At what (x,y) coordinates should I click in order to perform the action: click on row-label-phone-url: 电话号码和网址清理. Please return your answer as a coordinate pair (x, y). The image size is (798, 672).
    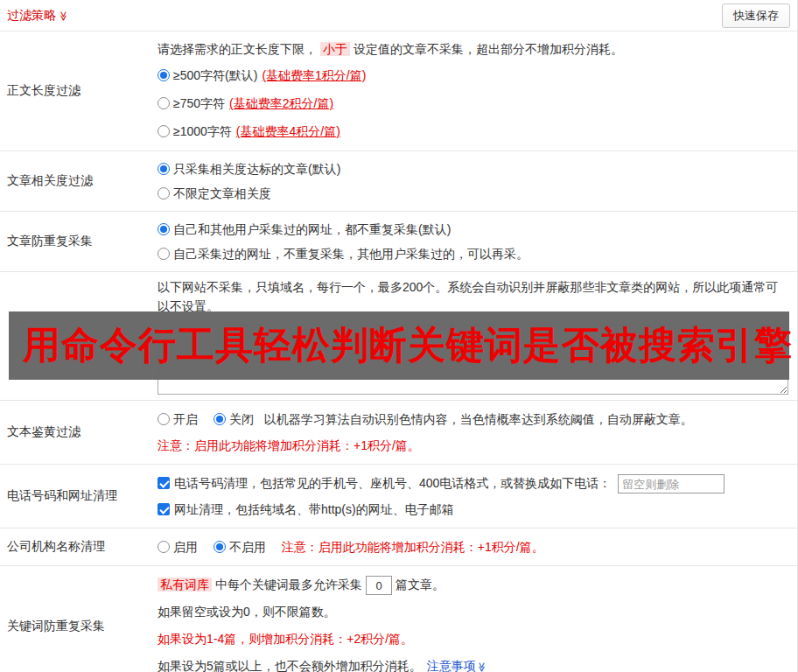
    Looking at the image, I should click on (75, 496).